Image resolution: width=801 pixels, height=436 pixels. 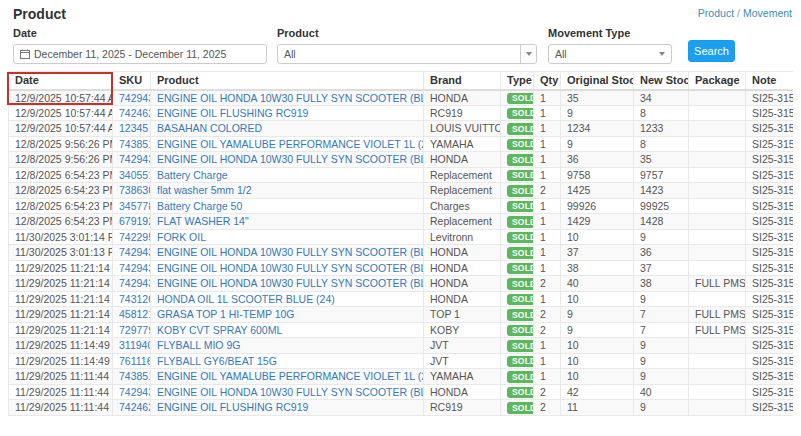 What do you see at coordinates (217, 361) in the screenshot?
I see `product-link: FLYBALL GY6/BEAT 15G` at bounding box center [217, 361].